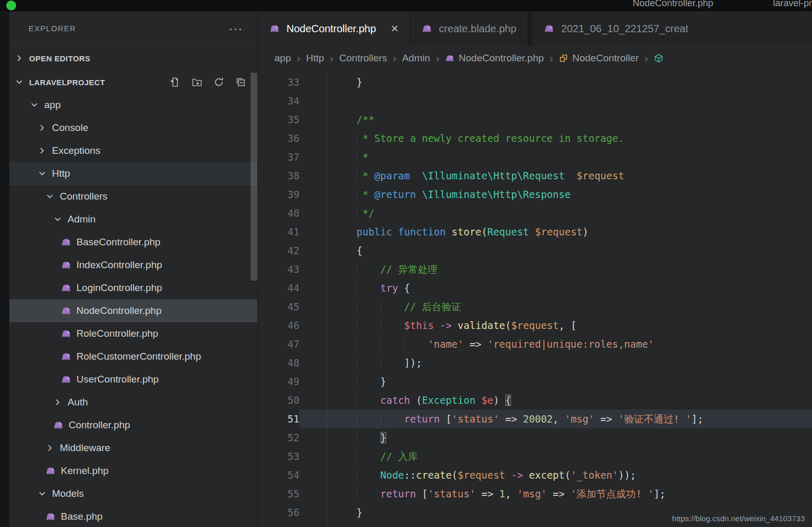  I want to click on sidebar-scrollbar, so click(254, 177).